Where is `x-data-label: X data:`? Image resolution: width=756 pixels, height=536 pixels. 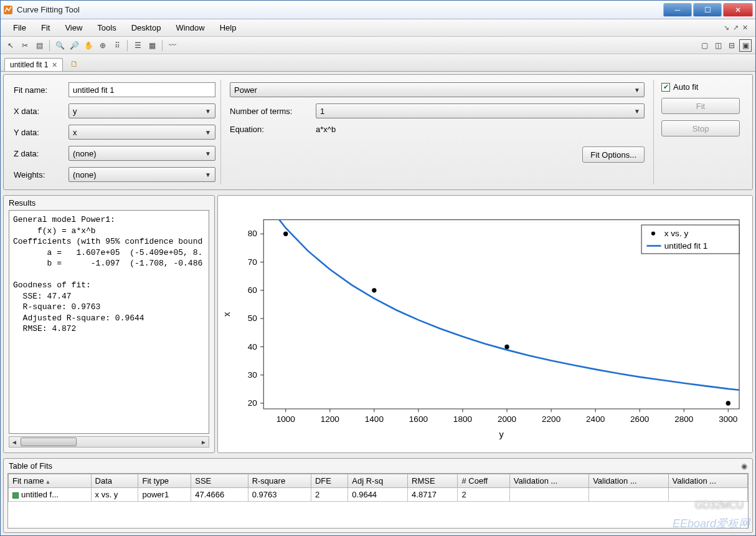
x-data-label: X data: is located at coordinates (39, 111).